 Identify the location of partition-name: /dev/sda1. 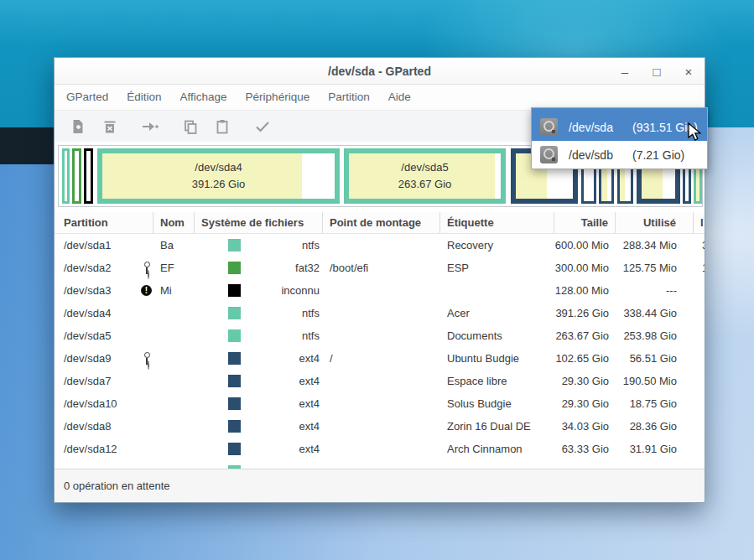
(87, 245).